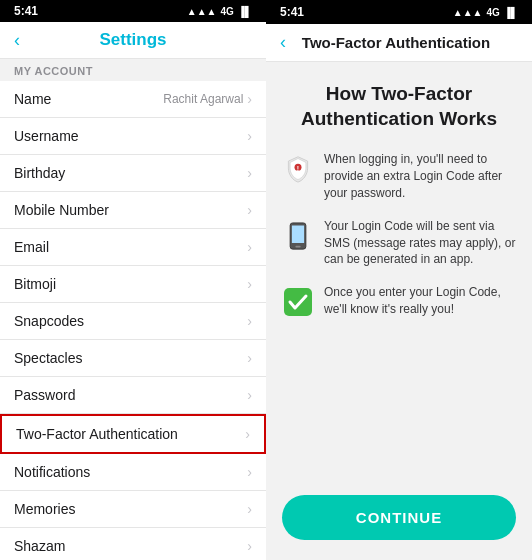 This screenshot has height=560, width=532. Describe the element at coordinates (48, 358) in the screenshot. I see `menu-item-label: Spectacles` at that location.